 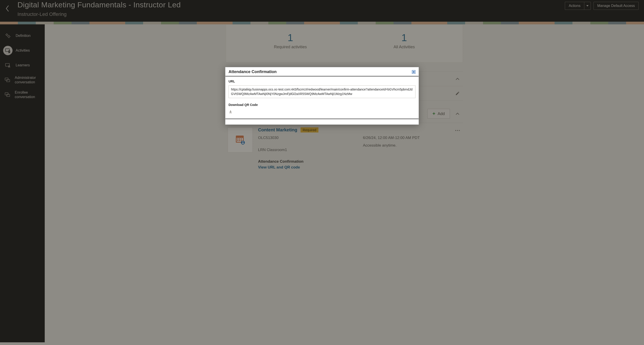 What do you see at coordinates (322, 121) in the screenshot?
I see `dialog-footer` at bounding box center [322, 121].